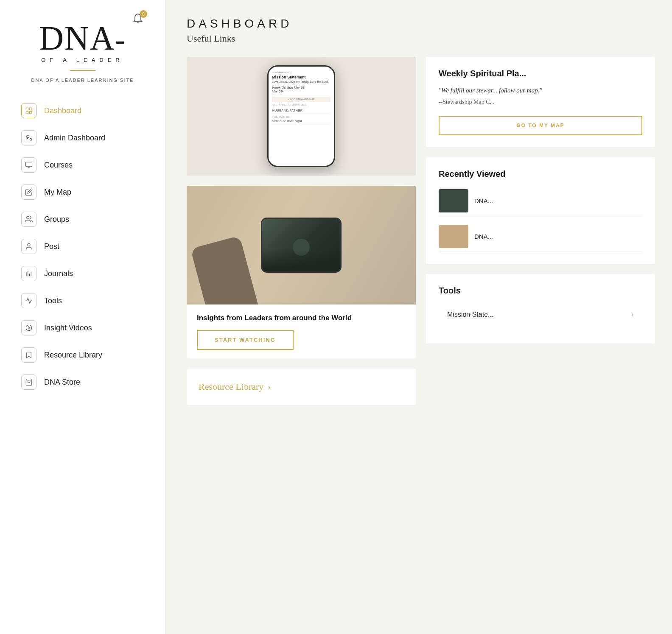  What do you see at coordinates (29, 382) in the screenshot?
I see `shopping-bag-icon` at bounding box center [29, 382].